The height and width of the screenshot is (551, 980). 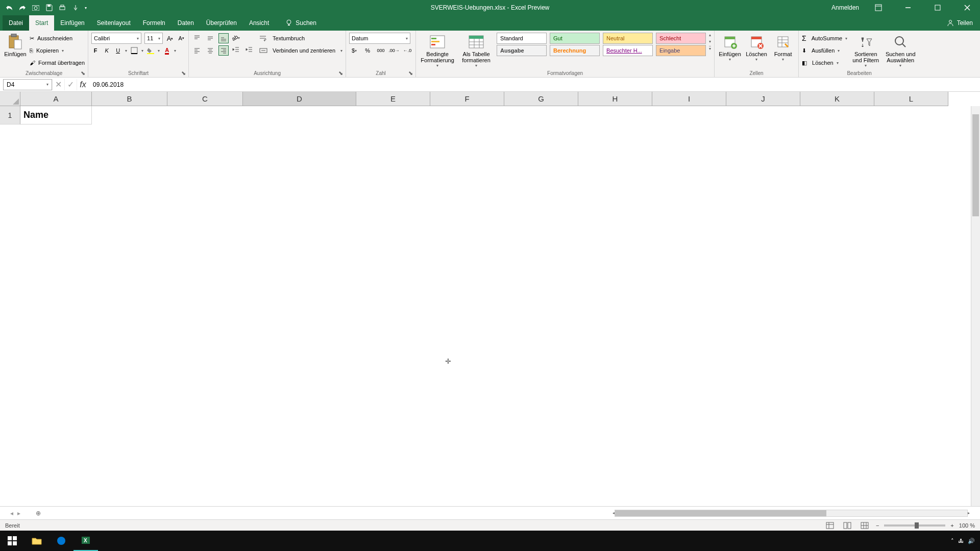 What do you see at coordinates (837, 99) in the screenshot?
I see `column-header: K` at bounding box center [837, 99].